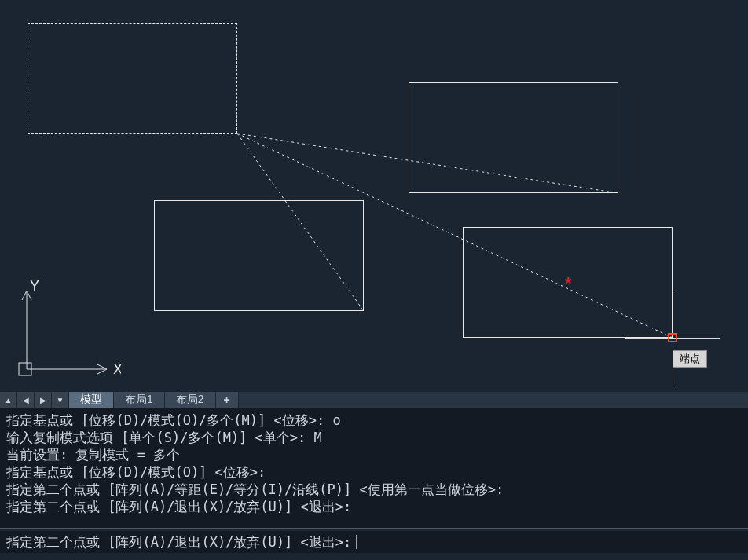 The height and width of the screenshot is (560, 748). Describe the element at coordinates (117, 369) in the screenshot. I see `ucs-x-label: X` at that location.